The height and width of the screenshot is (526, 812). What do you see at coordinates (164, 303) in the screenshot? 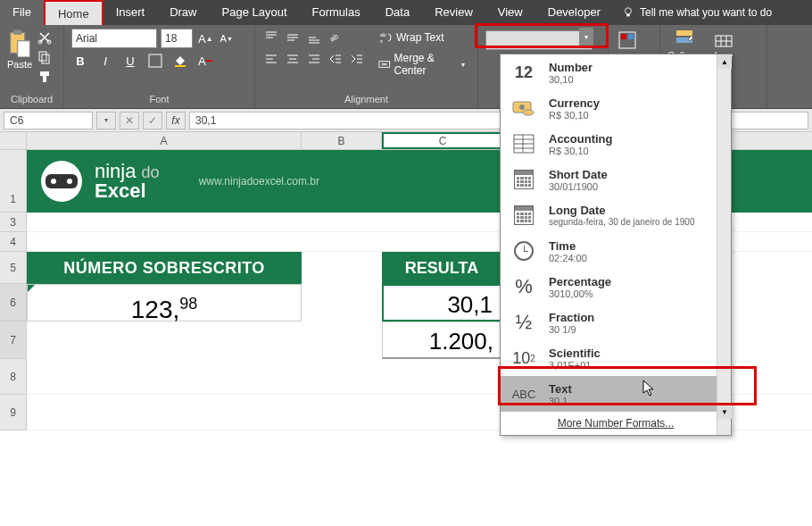
I see `cell-a6: 123,98` at bounding box center [164, 303].